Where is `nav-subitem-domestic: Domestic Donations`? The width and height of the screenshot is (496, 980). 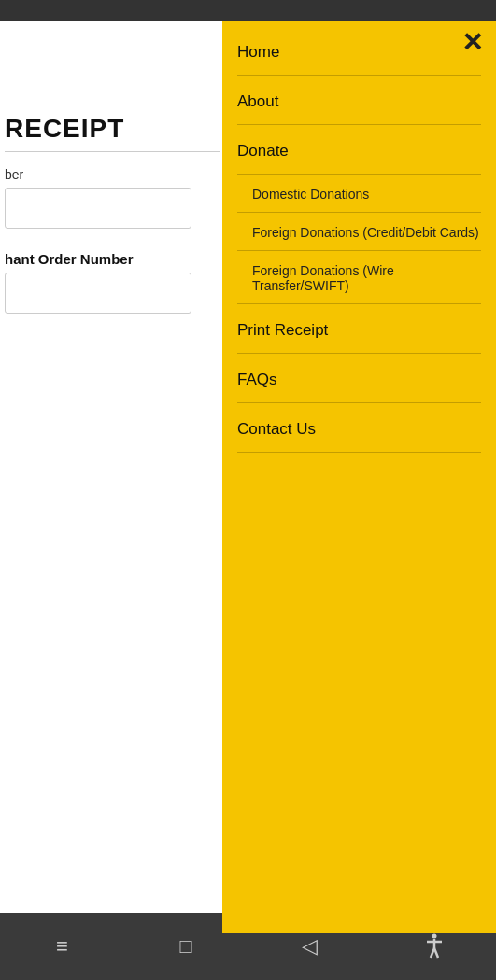
nav-subitem-domestic: Domestic Donations is located at coordinates (359, 194).